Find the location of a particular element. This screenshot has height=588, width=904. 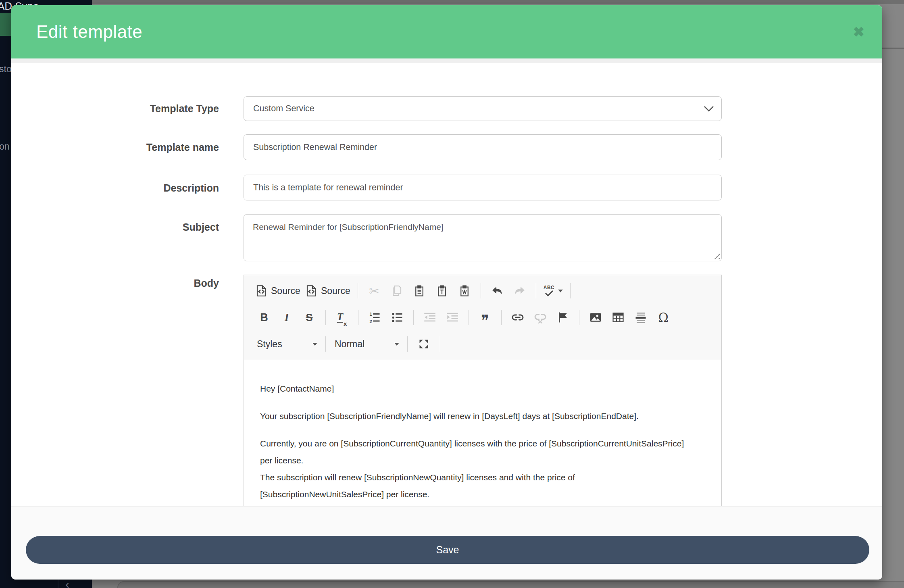

spell-check-icon: ABC is located at coordinates (549, 291).